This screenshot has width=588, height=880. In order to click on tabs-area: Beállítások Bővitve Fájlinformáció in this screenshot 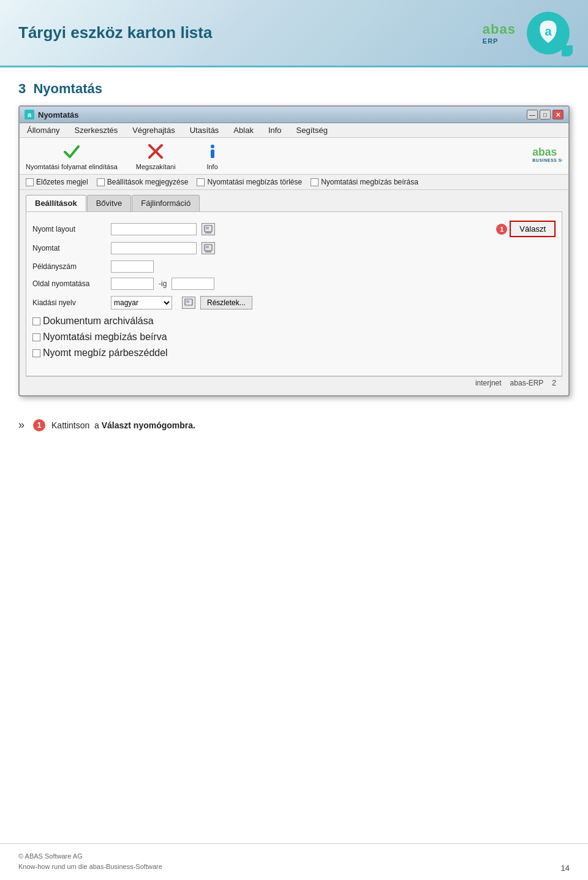, I will do `click(294, 201)`.